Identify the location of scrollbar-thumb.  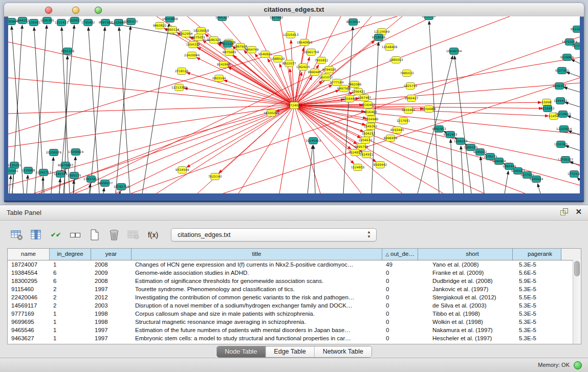
(577, 269).